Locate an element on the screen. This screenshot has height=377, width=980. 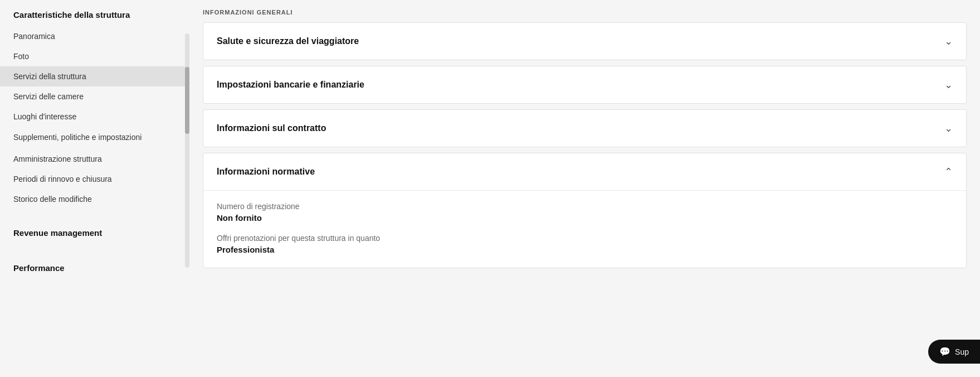
sidebar-scrollbar-thumb is located at coordinates (187, 100).